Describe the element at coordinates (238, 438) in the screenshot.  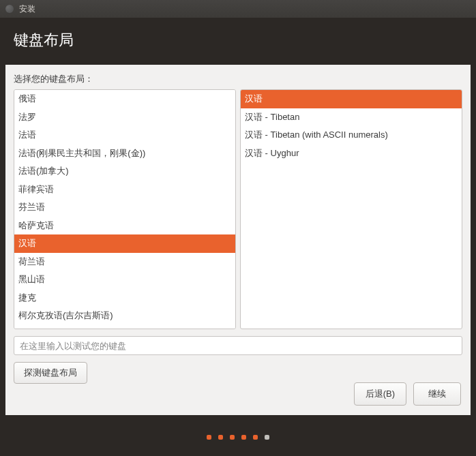
I see `progress-dots` at that location.